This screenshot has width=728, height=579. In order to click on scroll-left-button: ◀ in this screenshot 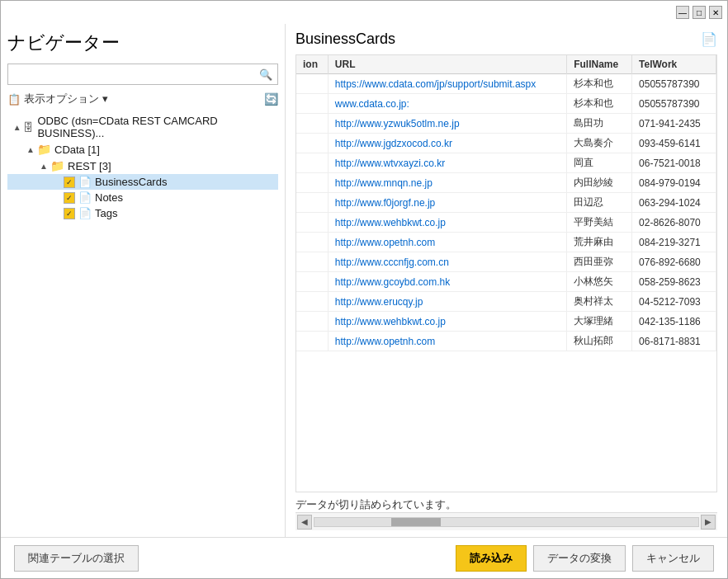, I will do `click(305, 522)`.